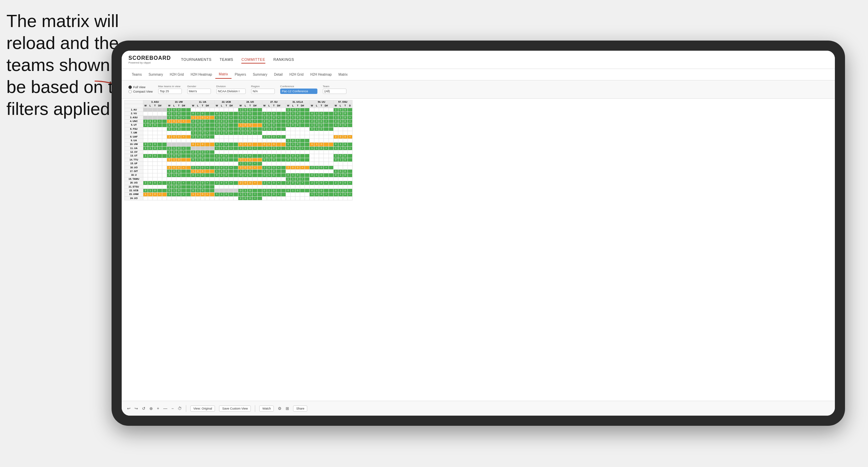 The height and width of the screenshot is (467, 868). Describe the element at coordinates (141, 92) in the screenshot. I see `radio-compact-view: Compact View` at that location.